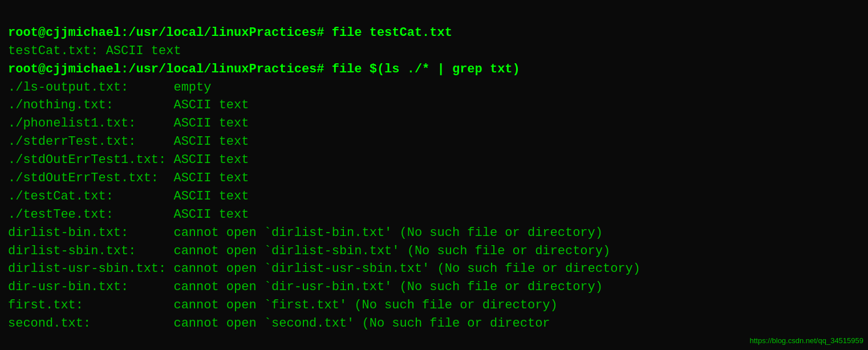 This screenshot has width=868, height=350. Describe the element at coordinates (434, 324) in the screenshot. I see `terminal-line-out15: second.txt: cannot open `second.txt' (No…` at that location.